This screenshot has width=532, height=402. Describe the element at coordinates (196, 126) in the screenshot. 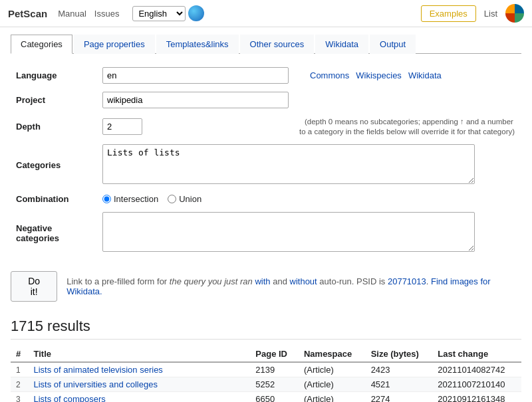

I see `depth-input-cell` at that location.